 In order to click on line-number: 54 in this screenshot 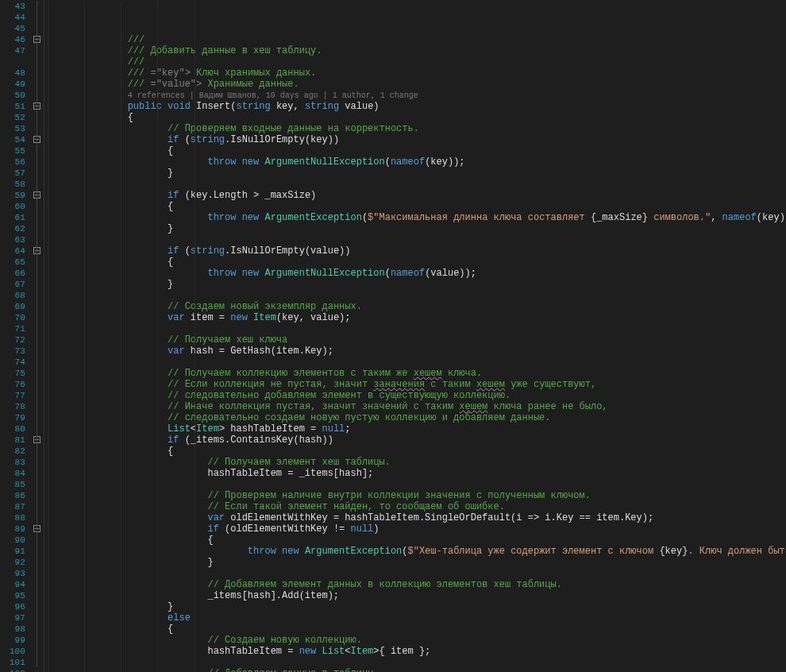, I will do `click(17, 140)`.